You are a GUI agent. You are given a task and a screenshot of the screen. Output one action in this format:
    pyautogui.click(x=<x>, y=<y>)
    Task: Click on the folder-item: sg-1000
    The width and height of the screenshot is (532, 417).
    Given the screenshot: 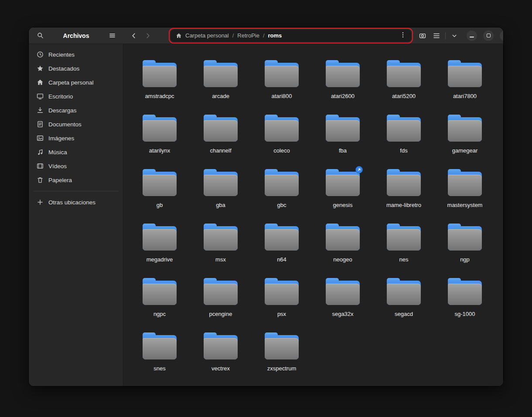 What is the action you would take?
    pyautogui.click(x=465, y=304)
    